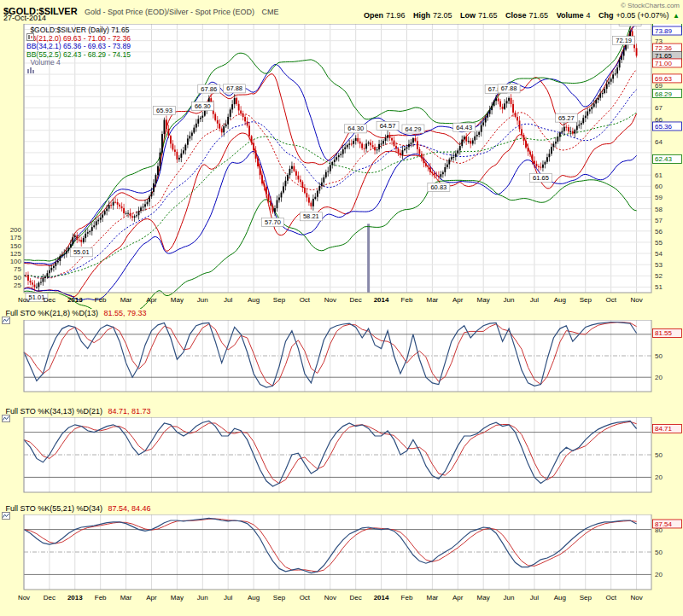  What do you see at coordinates (382, 300) in the screenshot?
I see `svg-text: 2014` at bounding box center [382, 300].